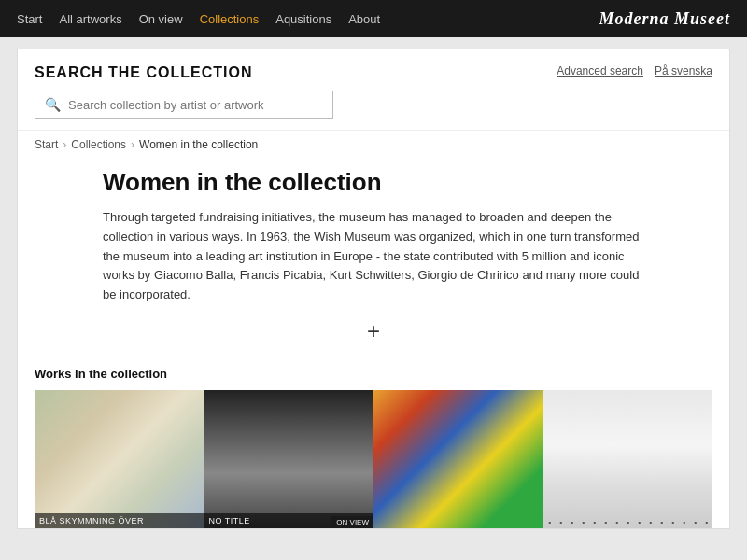 This screenshot has height=560, width=747. What do you see at coordinates (47, 145) in the screenshot?
I see `breadcrumb-start: Start` at bounding box center [47, 145].